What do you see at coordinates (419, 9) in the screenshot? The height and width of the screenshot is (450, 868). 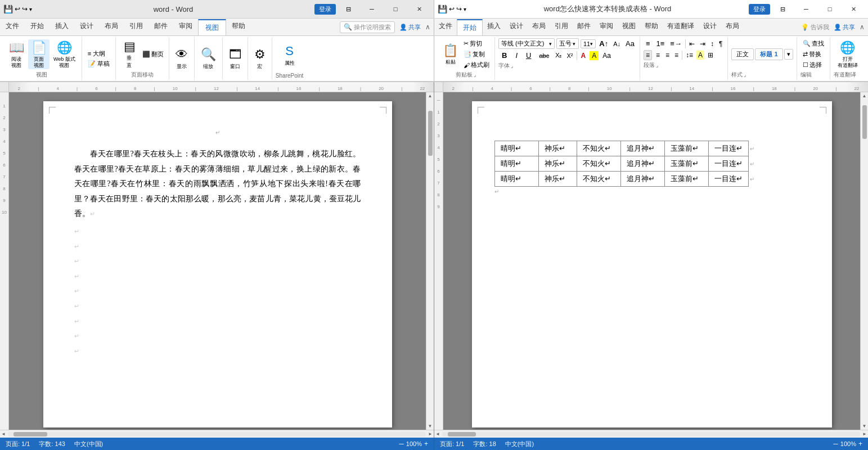 I see `left-win-close: ✕` at bounding box center [419, 9].